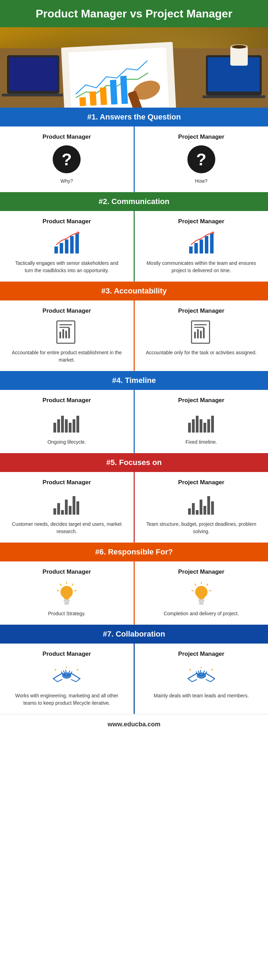 This screenshot has width=268, height=980. I want to click on section-communication: #2. Communication Product Manager Tactic…, so click(134, 237).